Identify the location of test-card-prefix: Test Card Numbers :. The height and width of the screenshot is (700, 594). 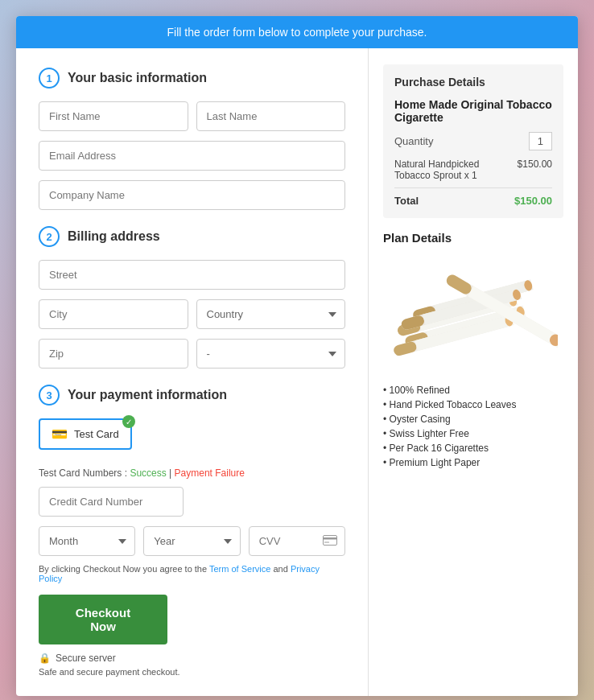
(84, 473).